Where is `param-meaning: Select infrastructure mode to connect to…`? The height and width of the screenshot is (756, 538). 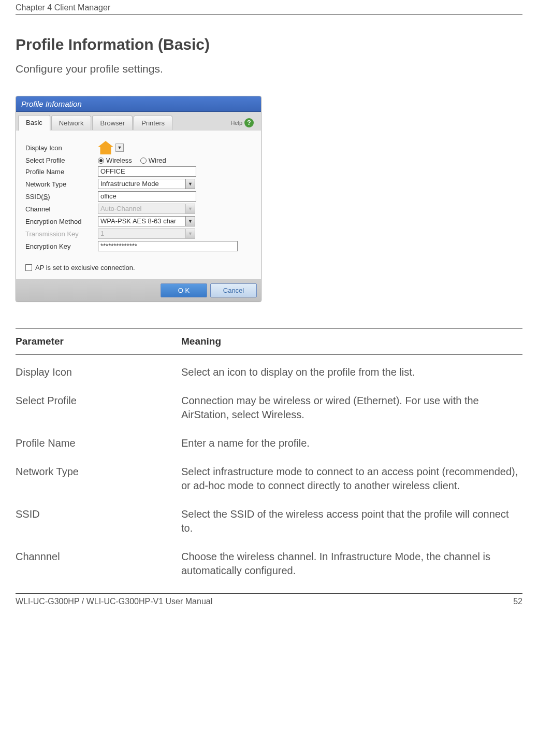
param-meaning: Select infrastructure mode to connect to… is located at coordinates (352, 479).